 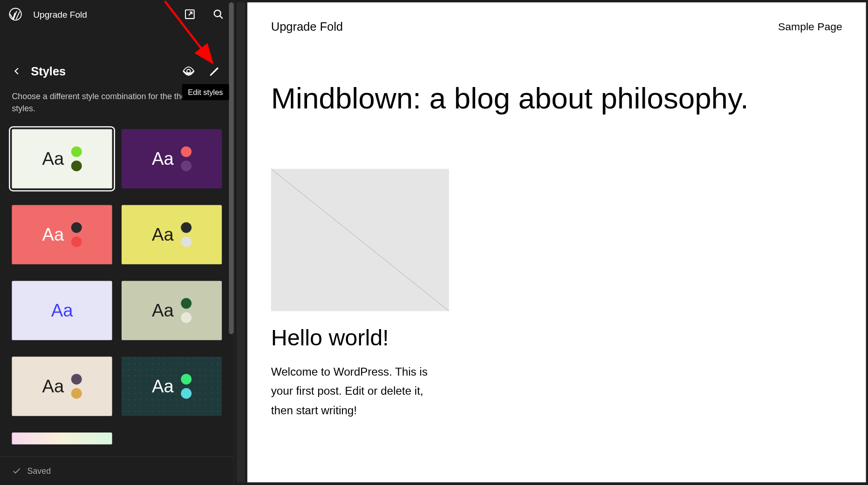 I want to click on style-variation-2: Aa, so click(x=62, y=235).